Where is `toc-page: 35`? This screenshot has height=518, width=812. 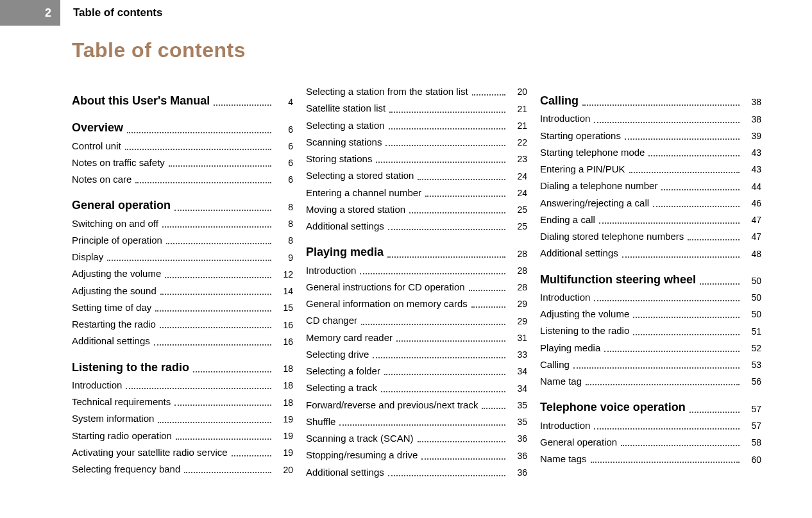
toc-page: 35 is located at coordinates (518, 422).